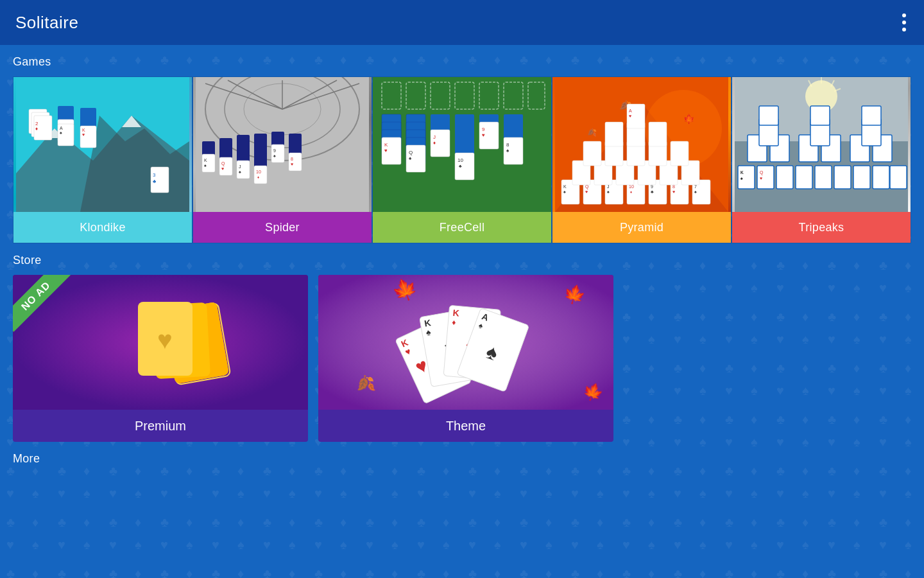 This screenshot has height=578, width=924. I want to click on svg-text: 3, so click(154, 175).